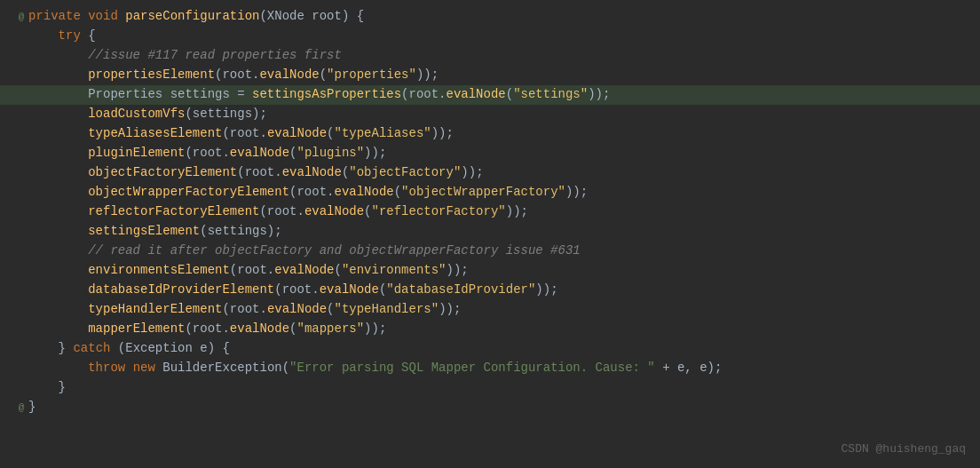  What do you see at coordinates (490, 56) in the screenshot?
I see `code-line: //issue #117 read properties first` at bounding box center [490, 56].